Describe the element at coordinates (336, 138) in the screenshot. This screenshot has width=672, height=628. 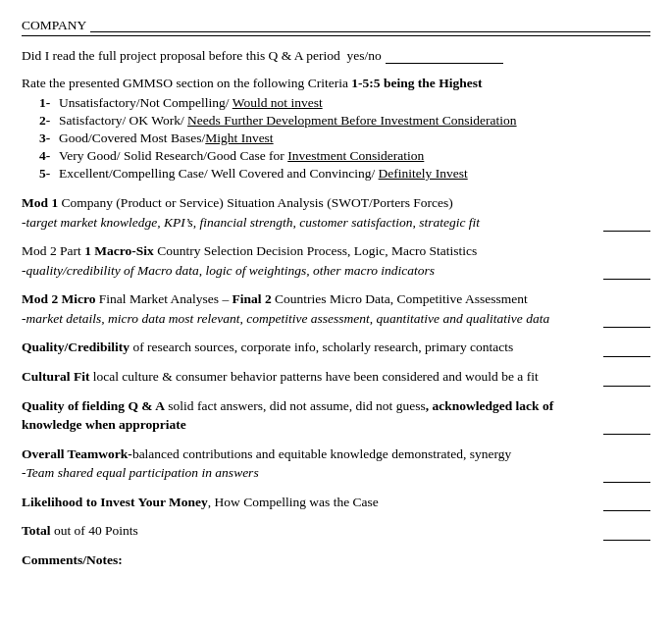
I see `rate-list: 1- Unsatisfactory/Not Compelling/ Would …` at that location.